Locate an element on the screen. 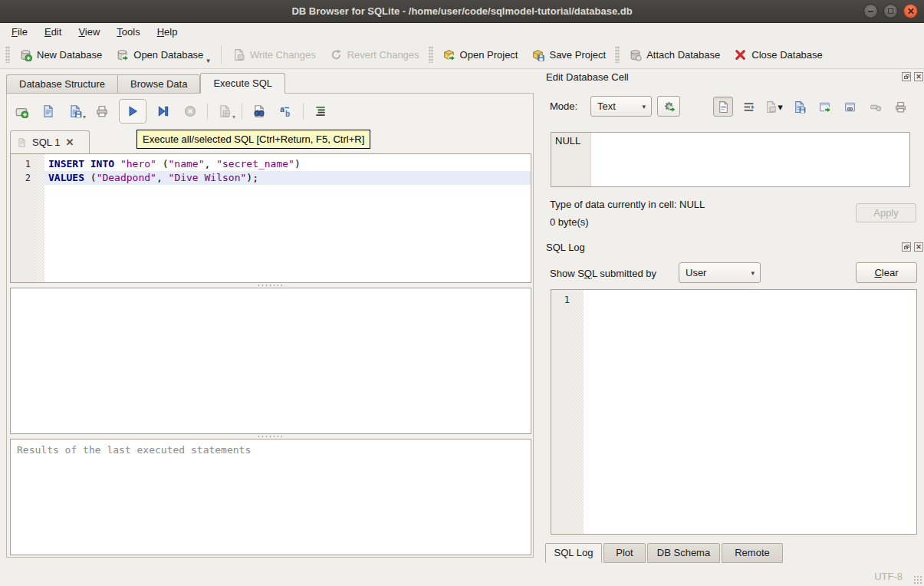  minimize-icon is located at coordinates (871, 12).